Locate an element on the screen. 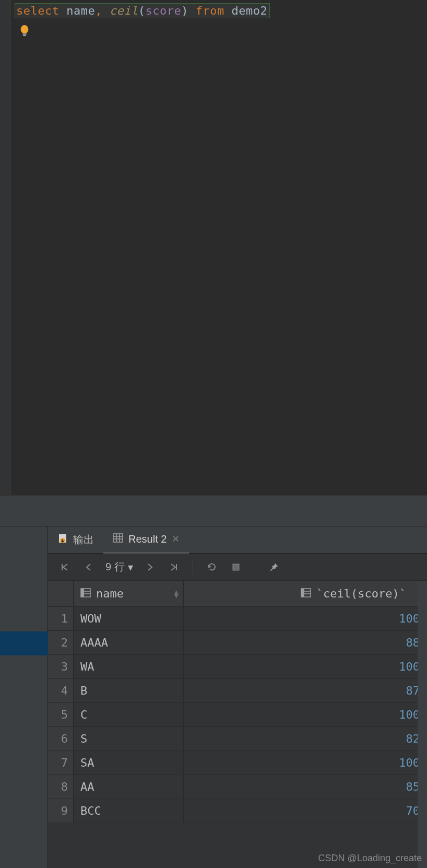 Image resolution: width=427 pixels, height=868 pixels. table-row: 9BCC70 is located at coordinates (238, 811).